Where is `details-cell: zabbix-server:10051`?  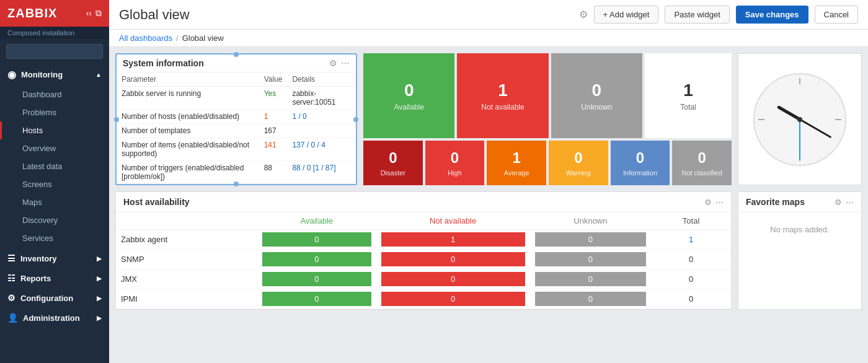
details-cell: zabbix-server:10051 is located at coordinates (321, 98).